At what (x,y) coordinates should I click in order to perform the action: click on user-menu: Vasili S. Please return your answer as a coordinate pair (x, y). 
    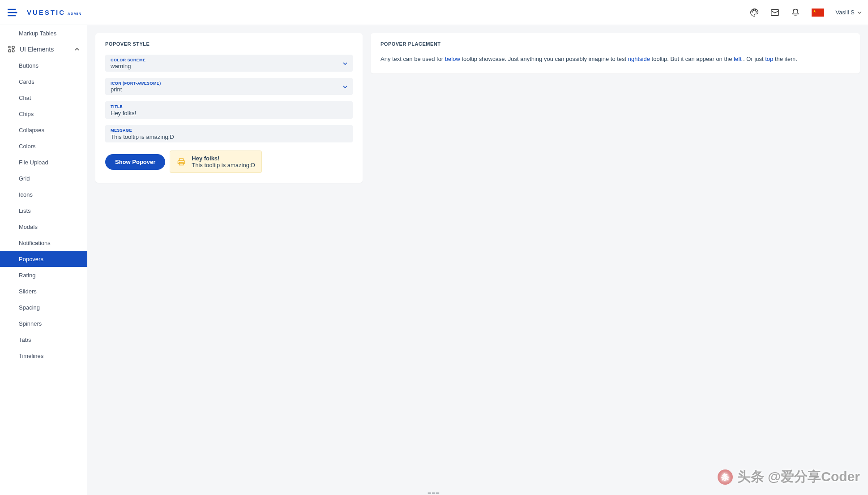
    Looking at the image, I should click on (849, 13).